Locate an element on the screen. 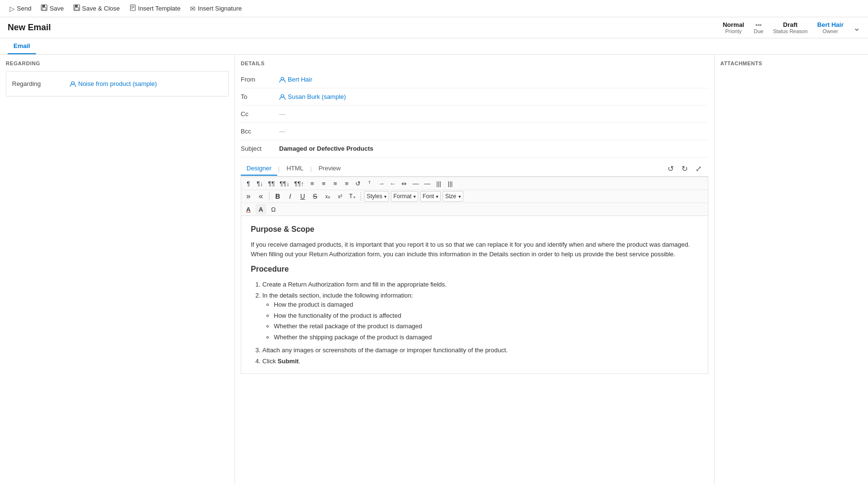 The height and width of the screenshot is (490, 868). subject-value: Damaged or Defective Products is located at coordinates (494, 149).